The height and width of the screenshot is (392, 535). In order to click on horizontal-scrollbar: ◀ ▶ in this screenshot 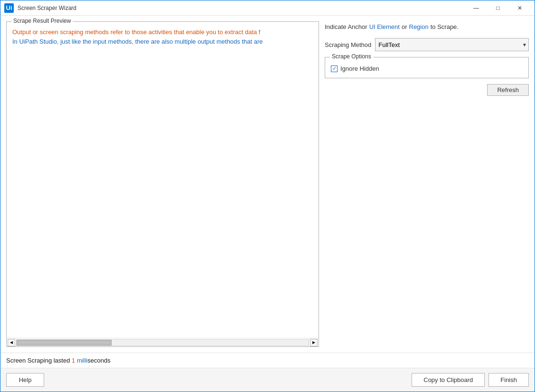, I will do `click(162, 342)`.